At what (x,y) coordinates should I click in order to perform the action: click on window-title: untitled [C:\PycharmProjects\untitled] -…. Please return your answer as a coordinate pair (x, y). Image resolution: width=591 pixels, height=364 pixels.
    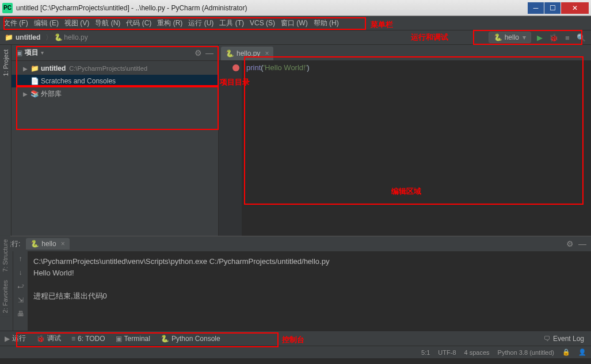
    Looking at the image, I should click on (272, 8).